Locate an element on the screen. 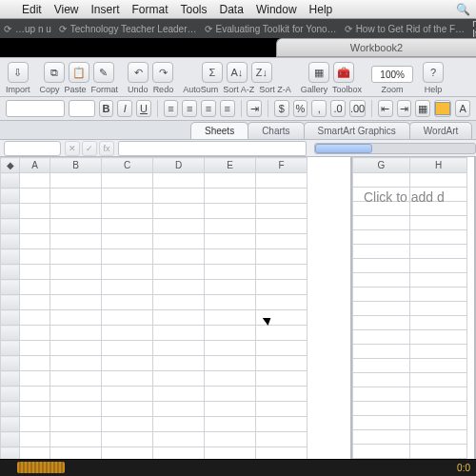 Image resolution: width=476 pixels, height=476 pixels. indent-decrease-button: ⇤ is located at coordinates (386, 109).